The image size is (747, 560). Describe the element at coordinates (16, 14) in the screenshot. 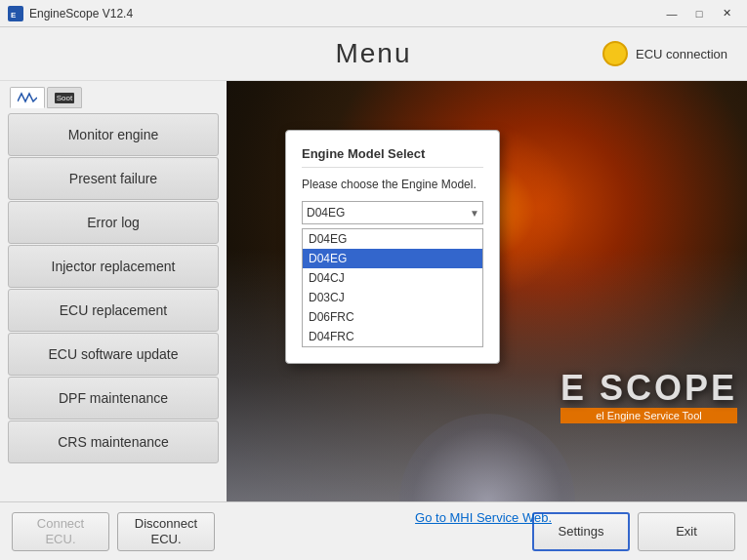

I see `app-icon: E` at that location.